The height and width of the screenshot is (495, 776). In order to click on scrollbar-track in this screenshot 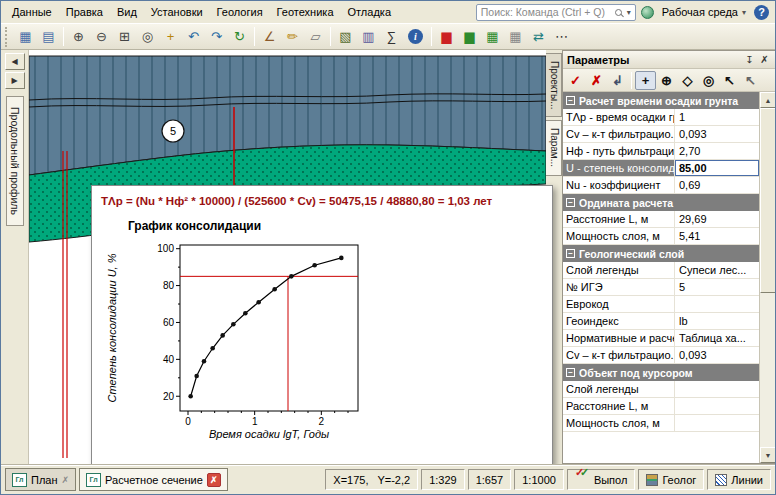, I will do `click(768, 278)`.